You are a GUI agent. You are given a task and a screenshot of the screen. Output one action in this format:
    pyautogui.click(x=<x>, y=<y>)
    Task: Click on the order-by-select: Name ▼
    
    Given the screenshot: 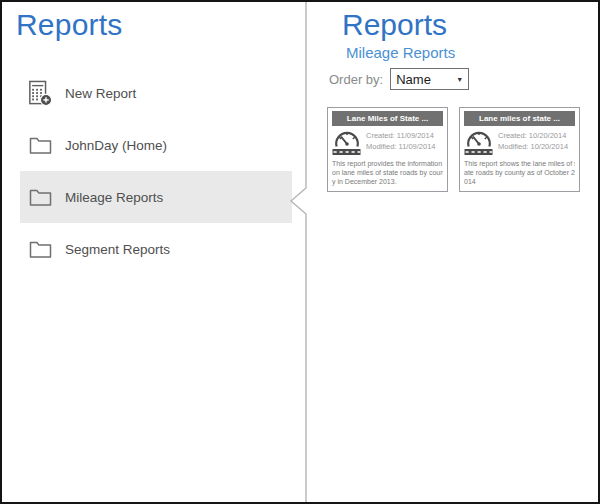 What is the action you would take?
    pyautogui.click(x=430, y=79)
    